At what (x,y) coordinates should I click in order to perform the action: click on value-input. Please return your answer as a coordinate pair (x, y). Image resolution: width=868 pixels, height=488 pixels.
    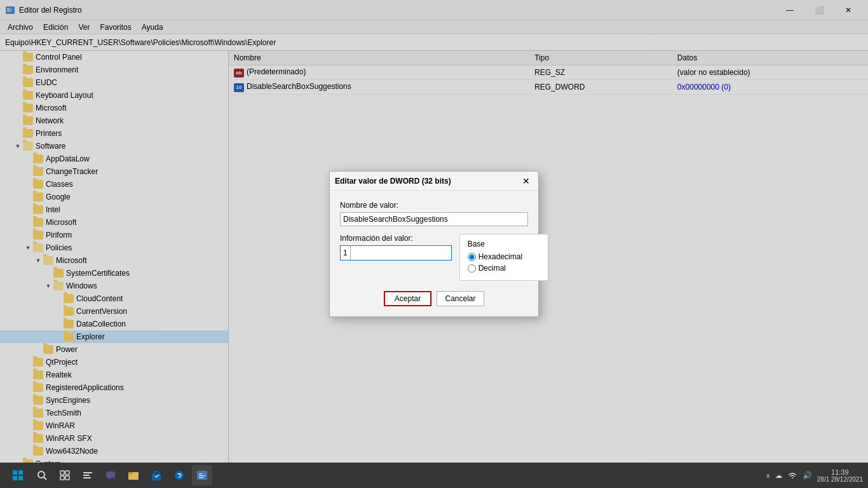
    Looking at the image, I should click on (401, 253).